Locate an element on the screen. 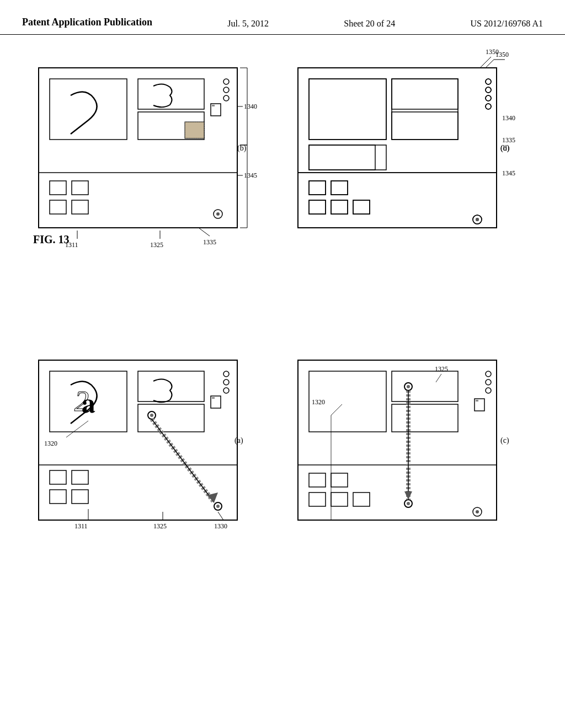 The width and height of the screenshot is (565, 728). svg-text: (c) is located at coordinates (505, 441).